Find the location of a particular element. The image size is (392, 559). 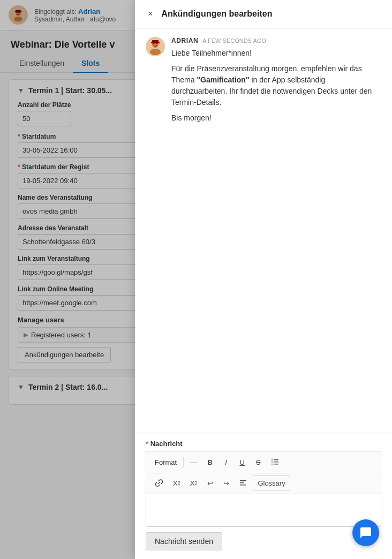

message-block: ADRIAN A FEW SECONDS AGO Liebe Teilnehme… is located at coordinates (263, 80).